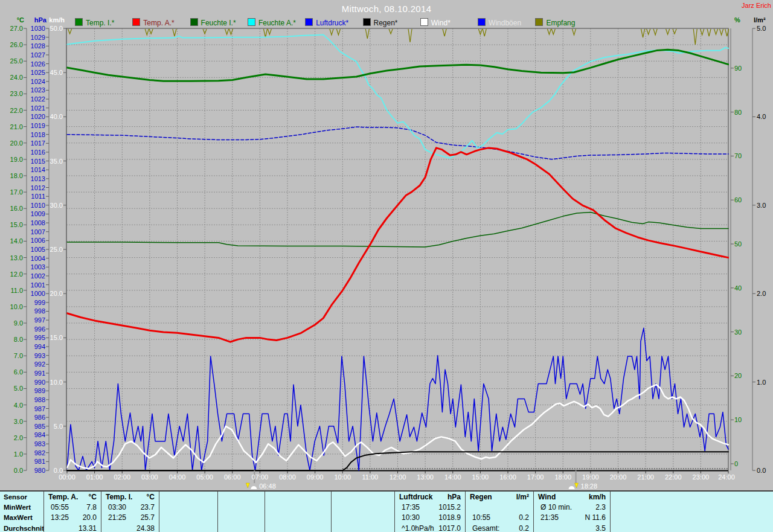 This screenshot has height=532, width=773. I want to click on x-tick-label: 07:00, so click(260, 477).